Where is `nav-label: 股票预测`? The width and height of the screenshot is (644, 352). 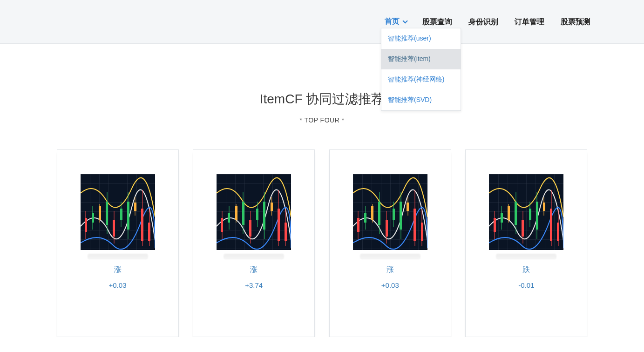
nav-label: 股票预测 is located at coordinates (576, 22).